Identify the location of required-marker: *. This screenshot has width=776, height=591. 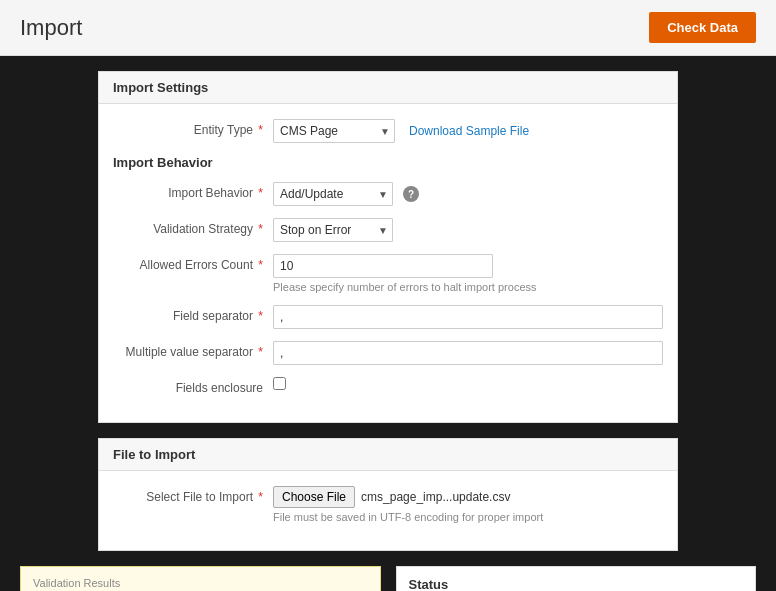
(260, 130).